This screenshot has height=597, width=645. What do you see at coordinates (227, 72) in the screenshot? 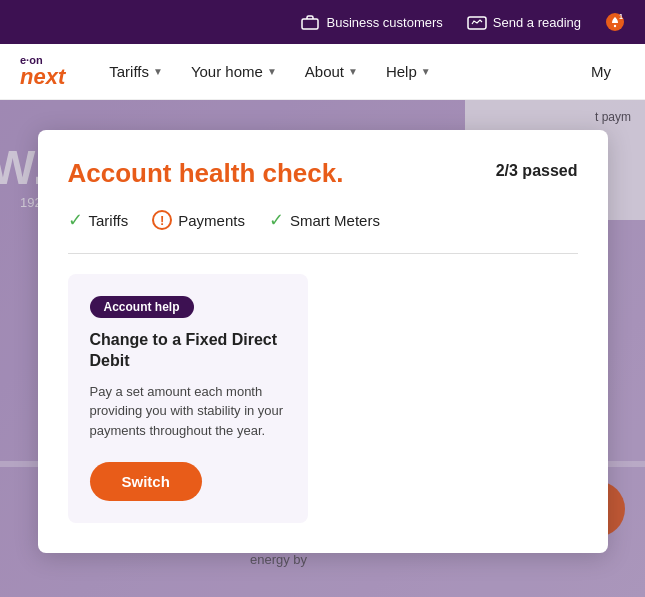
I see `your-home-label: Your home` at bounding box center [227, 72].